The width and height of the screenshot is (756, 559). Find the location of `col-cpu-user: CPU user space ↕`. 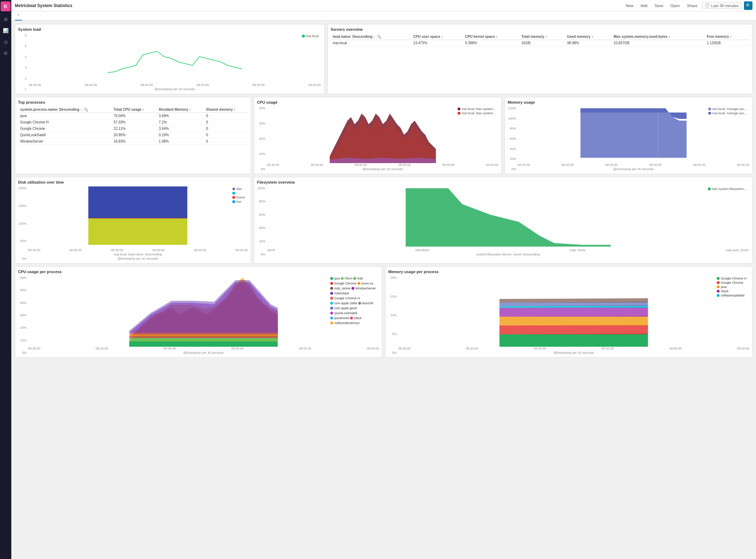

col-cpu-user: CPU user space ↕ is located at coordinates (437, 37).